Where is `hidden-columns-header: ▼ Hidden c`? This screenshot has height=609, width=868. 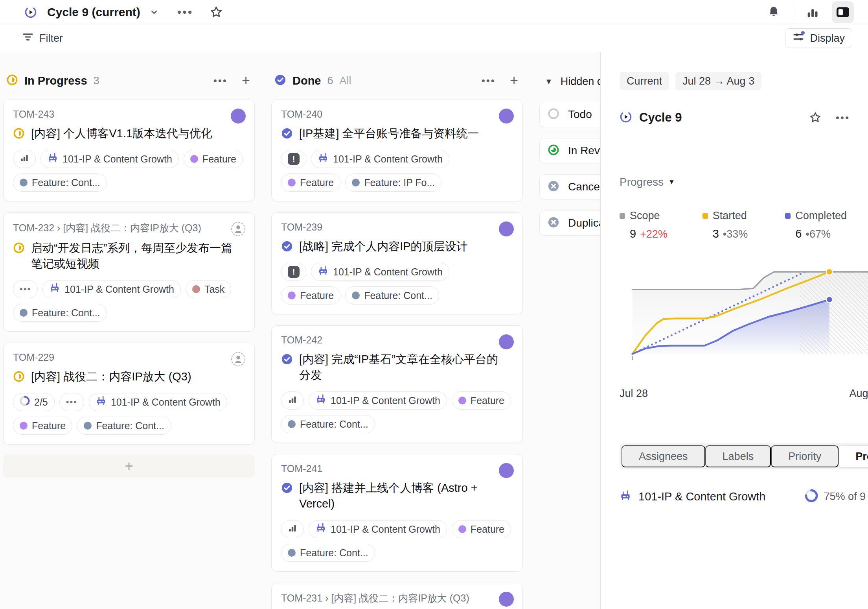 hidden-columns-header: ▼ Hidden c is located at coordinates (572, 81).